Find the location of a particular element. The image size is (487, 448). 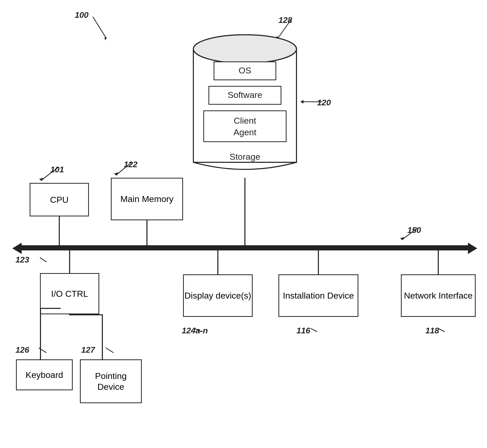

bus-line is located at coordinates (245, 248).